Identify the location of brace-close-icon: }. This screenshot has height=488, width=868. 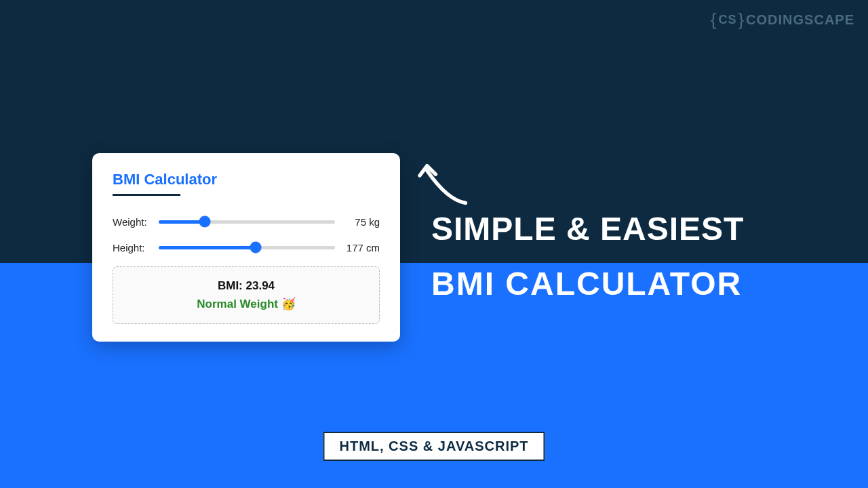
(741, 20).